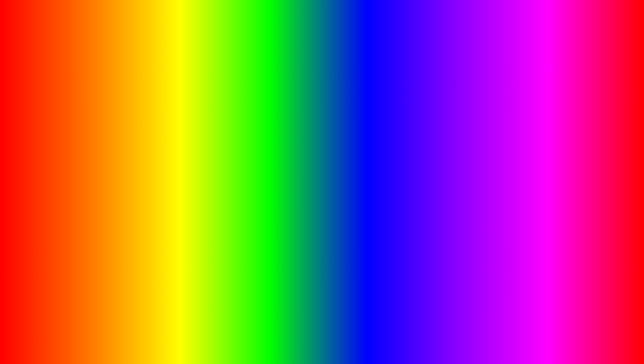 This screenshot has width=644, height=364. What do you see at coordinates (462, 185) in the screenshot?
I see `right-sidebar-label-raidesp: Raid/Esp` at bounding box center [462, 185].